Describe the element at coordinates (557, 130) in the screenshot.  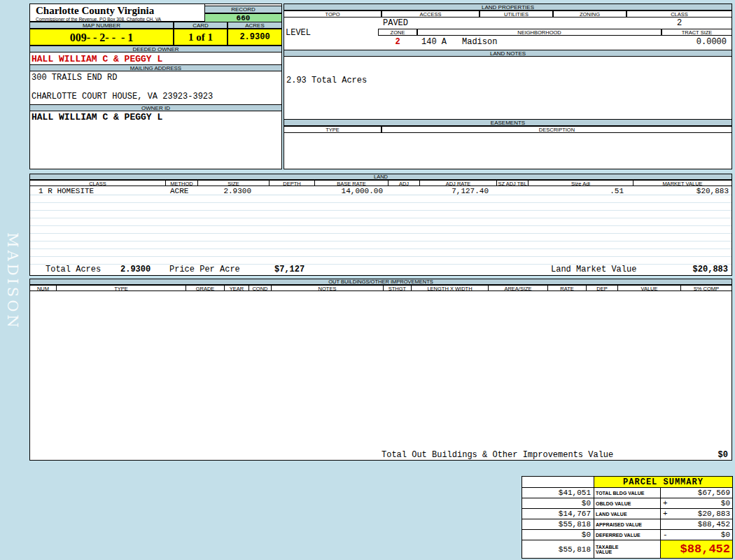
I see `easement-description-header: DESCRIPTION` at that location.